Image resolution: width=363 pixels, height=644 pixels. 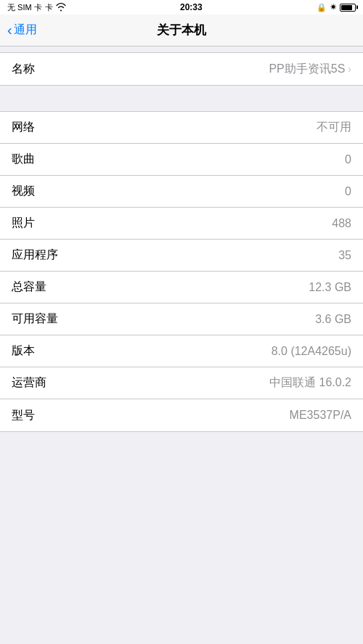 What do you see at coordinates (182, 383) in the screenshot?
I see `row-carrier: 运营商 中国联通 16.0.2` at bounding box center [182, 383].